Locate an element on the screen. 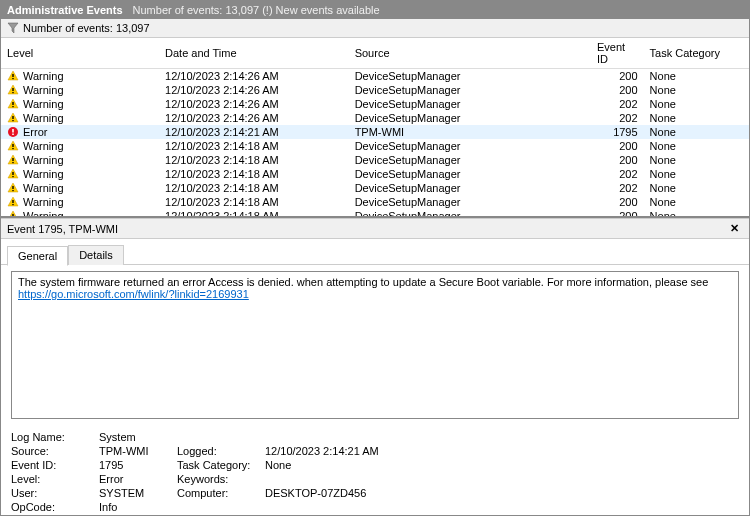  message-link: https://go.microsoft.com/fwlink/?linkid=… is located at coordinates (134, 294).